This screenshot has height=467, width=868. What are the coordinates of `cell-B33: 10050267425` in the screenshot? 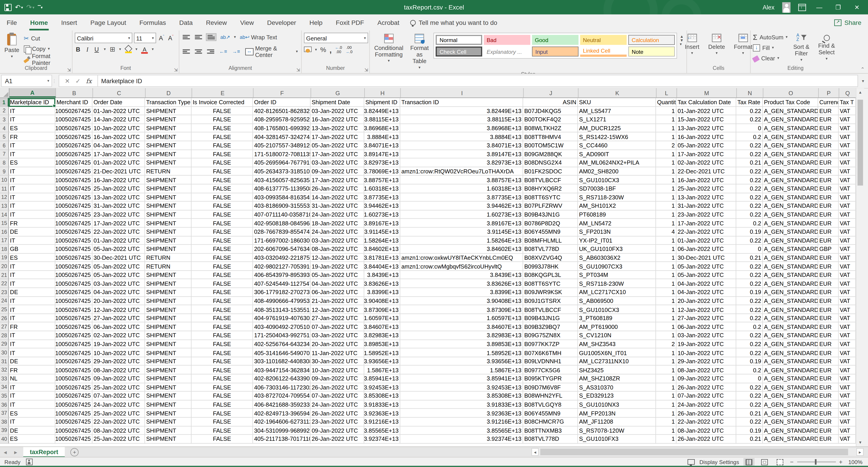 It's located at (74, 379).